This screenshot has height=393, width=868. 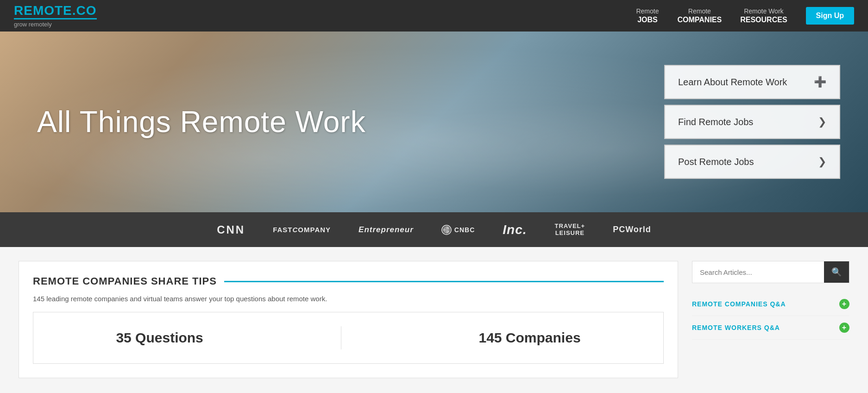 What do you see at coordinates (699, 16) in the screenshot?
I see `nav-companies: Remote COMPANIES` at bounding box center [699, 16].